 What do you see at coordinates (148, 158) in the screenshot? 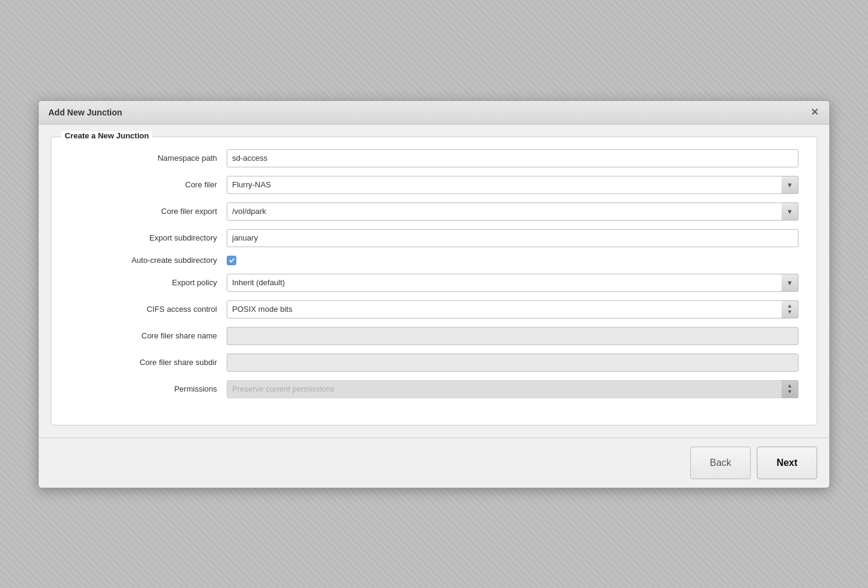
I see `namespace-path-label: Namespace path` at bounding box center [148, 158].